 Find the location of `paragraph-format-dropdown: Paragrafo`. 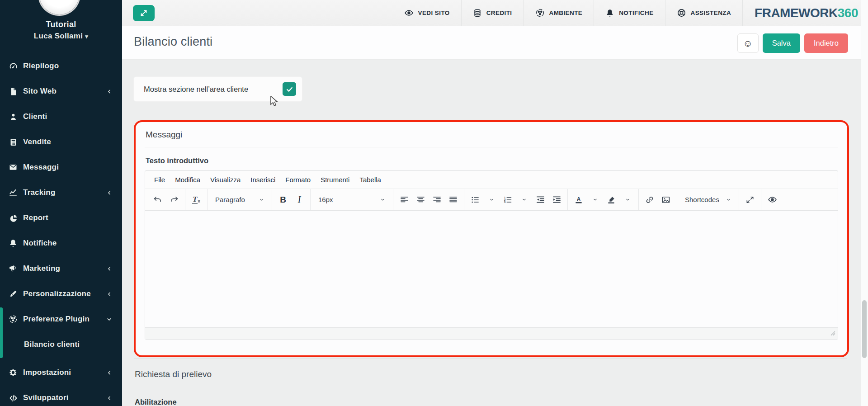

paragraph-format-dropdown: Paragrafo is located at coordinates (240, 200).